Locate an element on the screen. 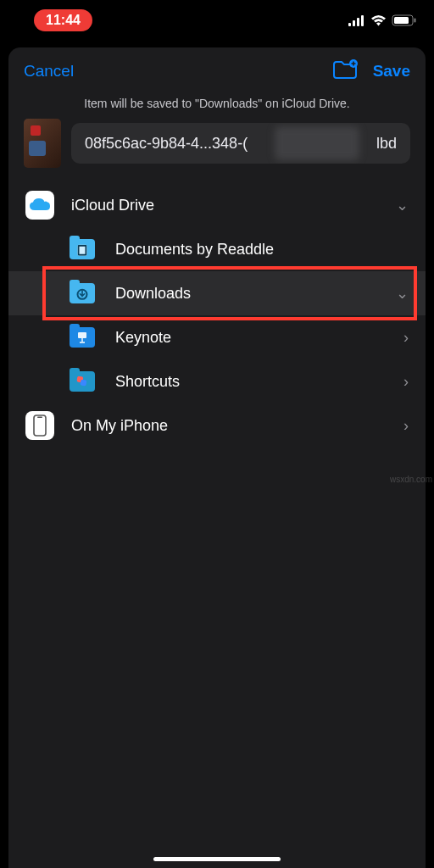 Image resolution: width=434 pixels, height=868 pixels. file-thumbnail is located at coordinates (42, 143).